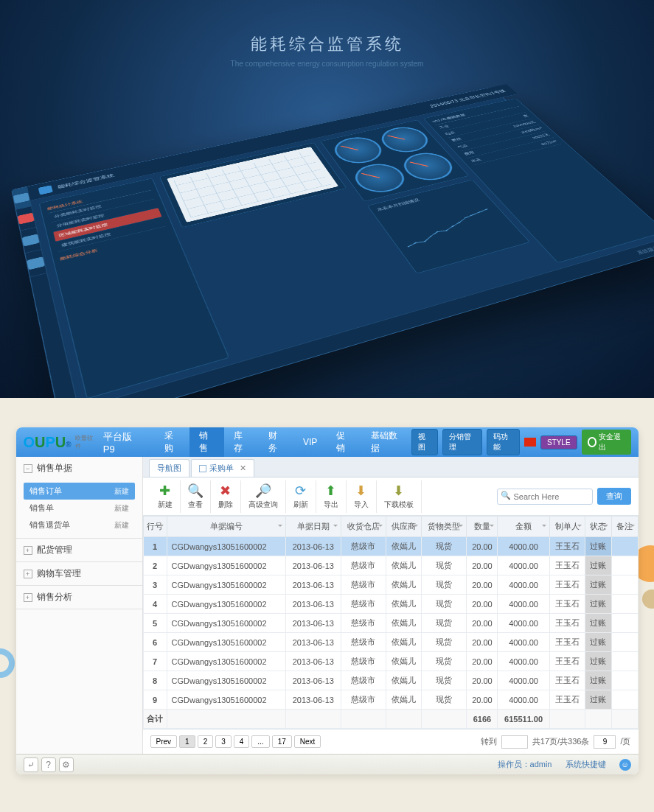 This screenshot has width=654, height=812. I want to click on topnav-库存: 库存, so click(242, 442).